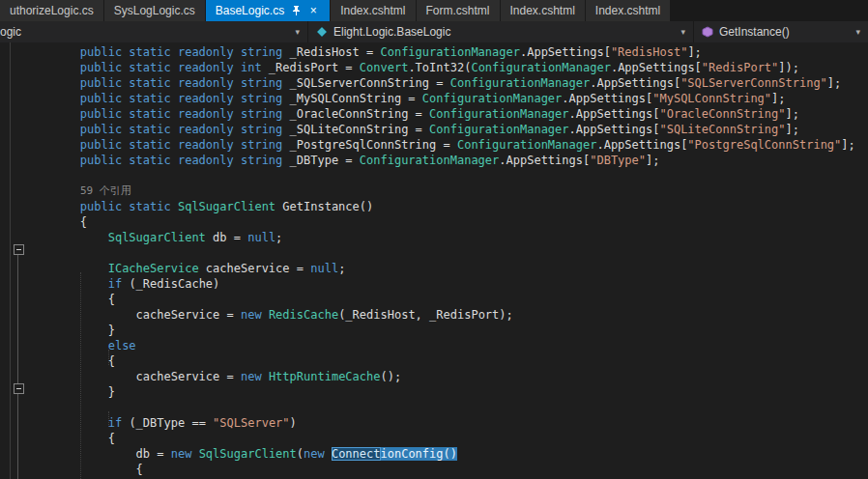 This screenshot has width=868, height=479. Describe the element at coordinates (434, 32) in the screenshot. I see `navigation-bar: ogic ▾ Elight.Logic.BaseLogic ▾ GetInsta…` at that location.